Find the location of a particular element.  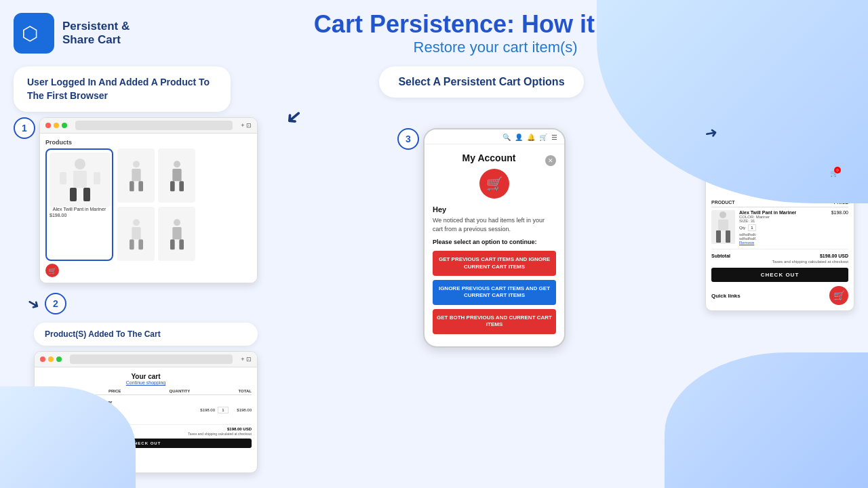

phone-select-msg: Please select an option to continue: is located at coordinates (494, 242).